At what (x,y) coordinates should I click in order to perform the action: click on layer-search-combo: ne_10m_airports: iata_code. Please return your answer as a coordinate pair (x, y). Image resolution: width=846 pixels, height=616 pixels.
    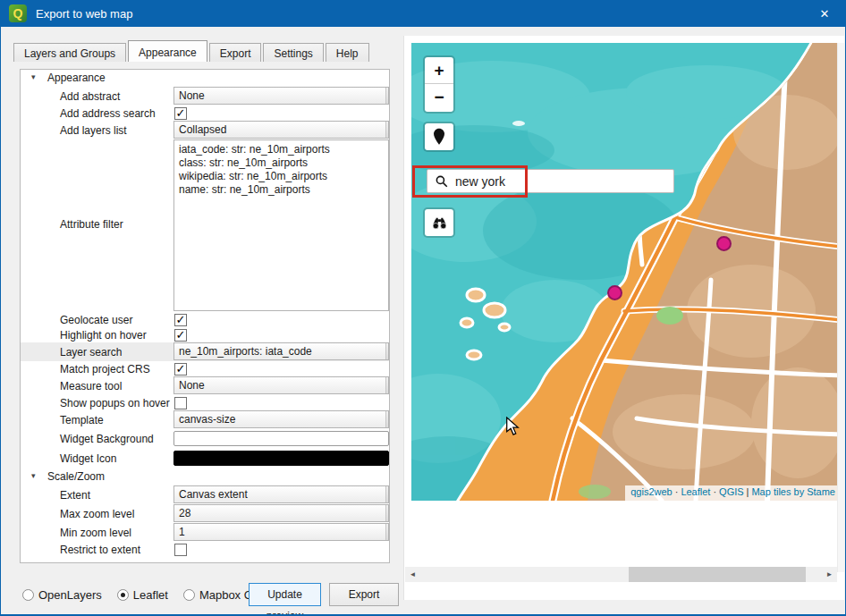
    Looking at the image, I should click on (281, 351).